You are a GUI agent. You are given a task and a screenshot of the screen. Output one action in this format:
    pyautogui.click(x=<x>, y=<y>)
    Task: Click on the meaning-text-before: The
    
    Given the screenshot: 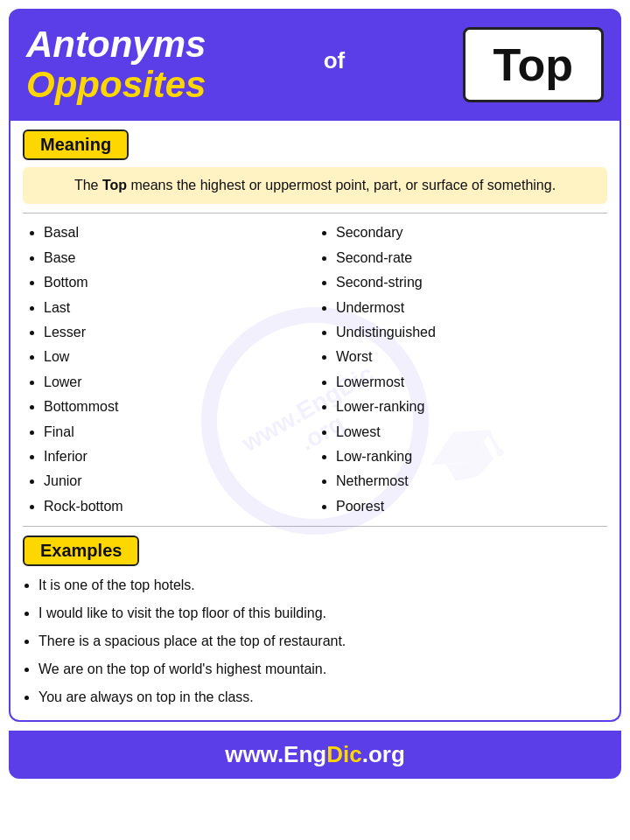 What is the action you would take?
    pyautogui.click(x=88, y=186)
    